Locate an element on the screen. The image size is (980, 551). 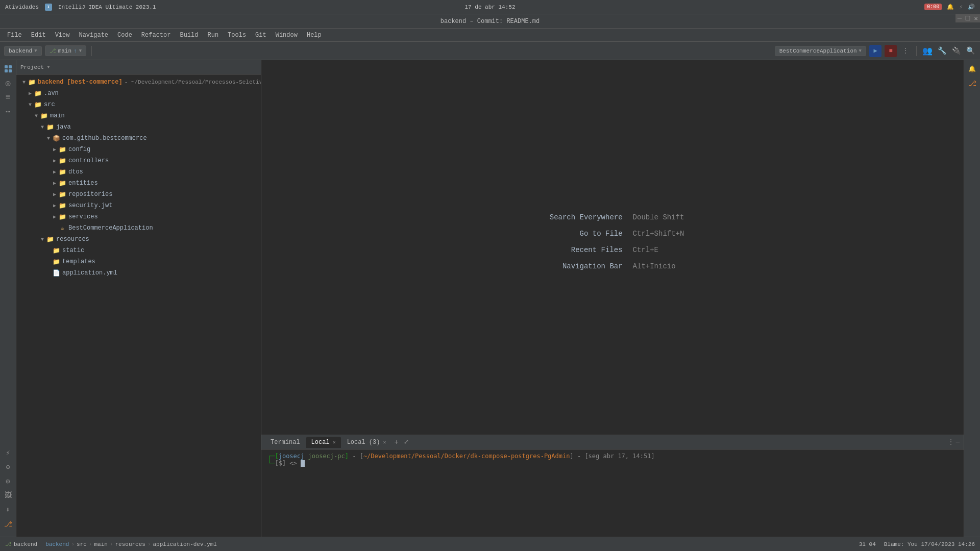
shortcut-label-4: Navigation Bar is located at coordinates (582, 266).